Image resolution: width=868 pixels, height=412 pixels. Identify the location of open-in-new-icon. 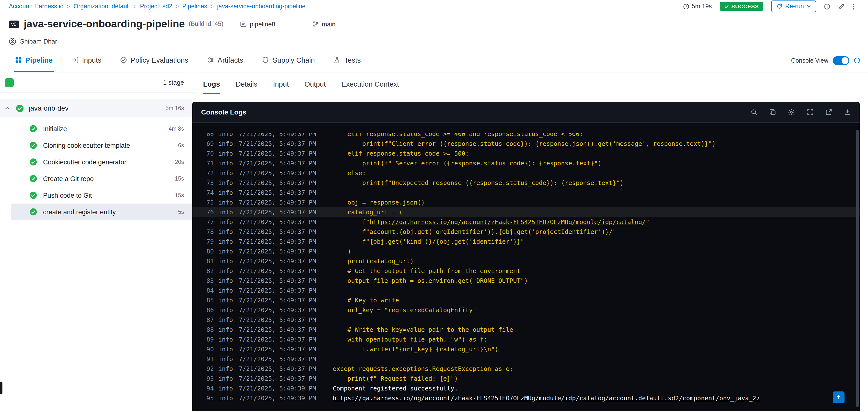
(829, 112).